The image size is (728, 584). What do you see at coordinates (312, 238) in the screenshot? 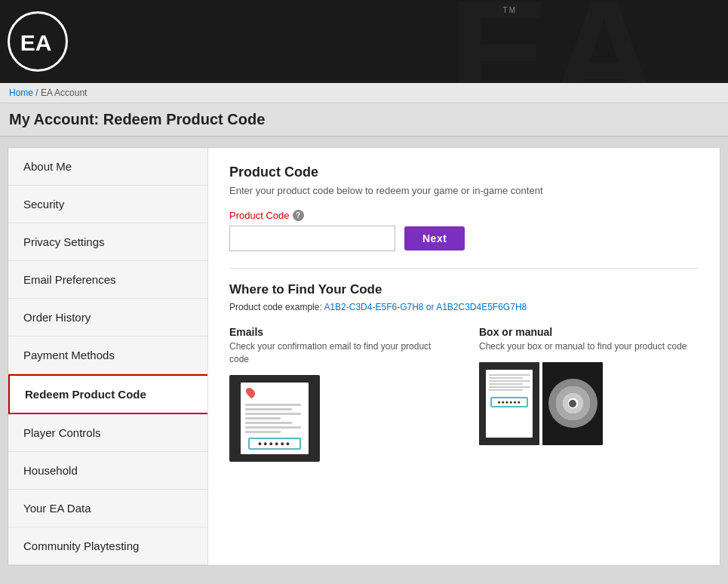
I see `product-code-input` at bounding box center [312, 238].